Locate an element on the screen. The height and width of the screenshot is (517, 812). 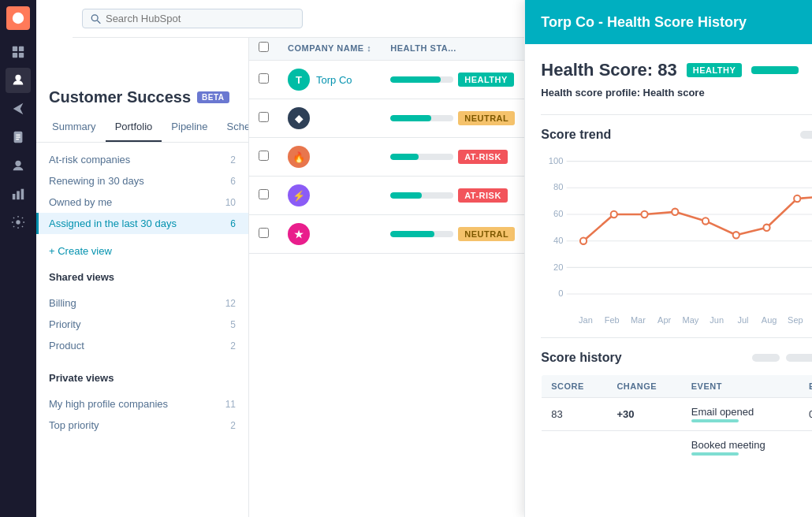
month-aug: Aug is located at coordinates (769, 320).